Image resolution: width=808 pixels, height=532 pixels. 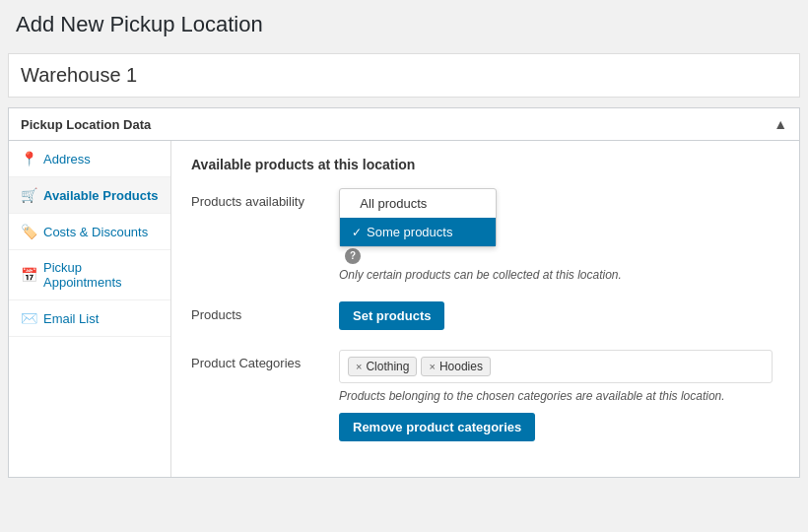 I want to click on product-categories-tags: × Clothing × Hoodies, so click(x=556, y=366).